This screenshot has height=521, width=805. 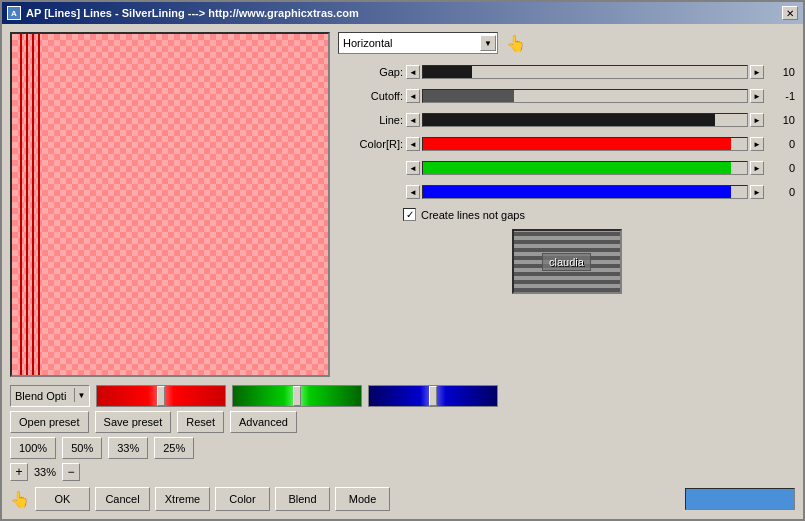 What do you see at coordinates (161, 396) in the screenshot?
I see `blend-red-slider` at bounding box center [161, 396].